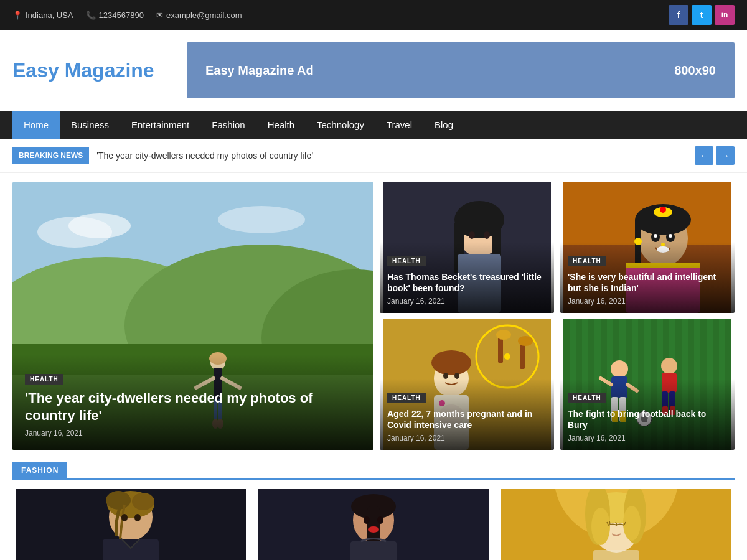  I want to click on article-2-date: January 16, 2021, so click(647, 301).